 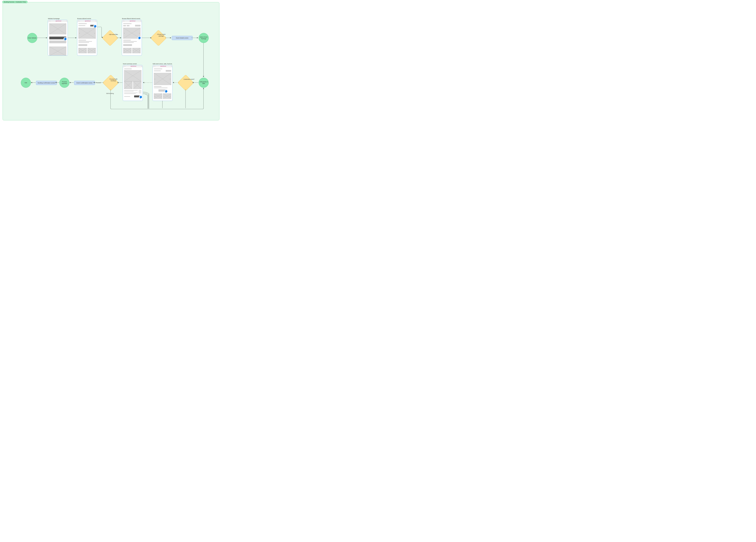 I want to click on decision-proceed-booking: Proceed with booking?, so click(x=111, y=83).